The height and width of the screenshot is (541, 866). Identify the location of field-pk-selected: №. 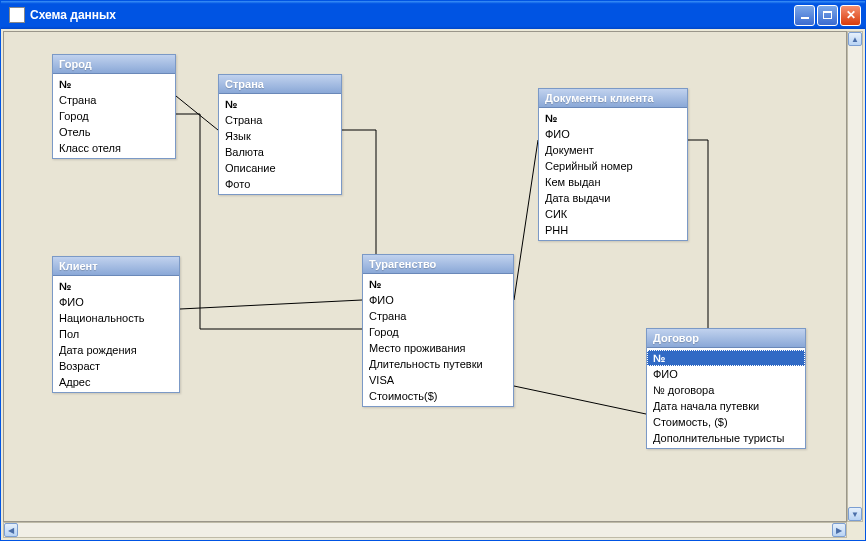
(726, 358).